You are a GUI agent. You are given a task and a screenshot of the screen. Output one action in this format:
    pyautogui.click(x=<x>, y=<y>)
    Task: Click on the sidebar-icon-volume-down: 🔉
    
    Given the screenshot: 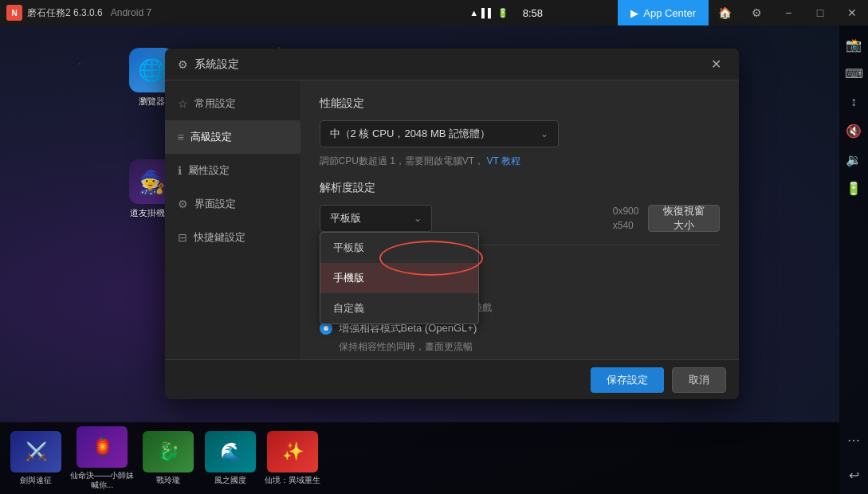 What is the action you would take?
    pyautogui.click(x=854, y=159)
    